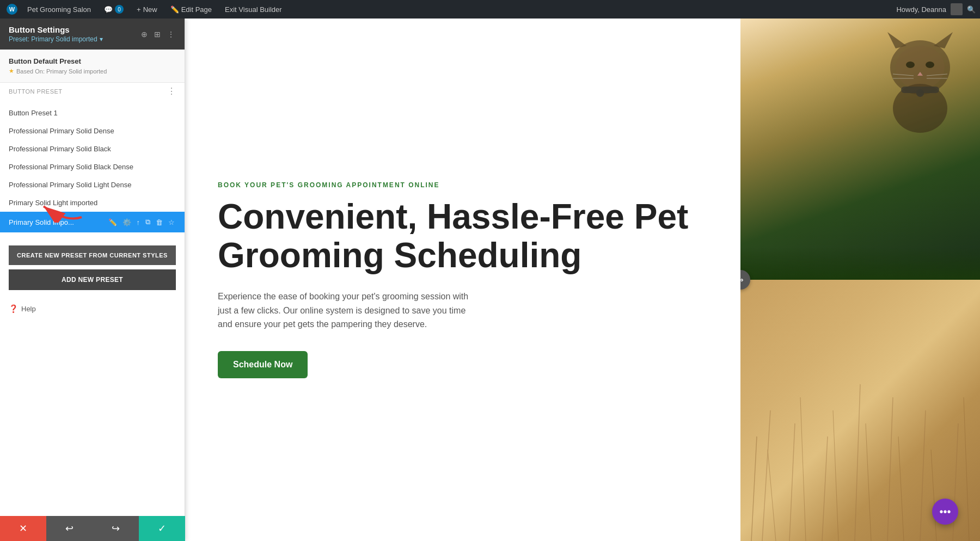 The width and height of the screenshot is (980, 541). I want to click on wp-logo: W, so click(12, 9).